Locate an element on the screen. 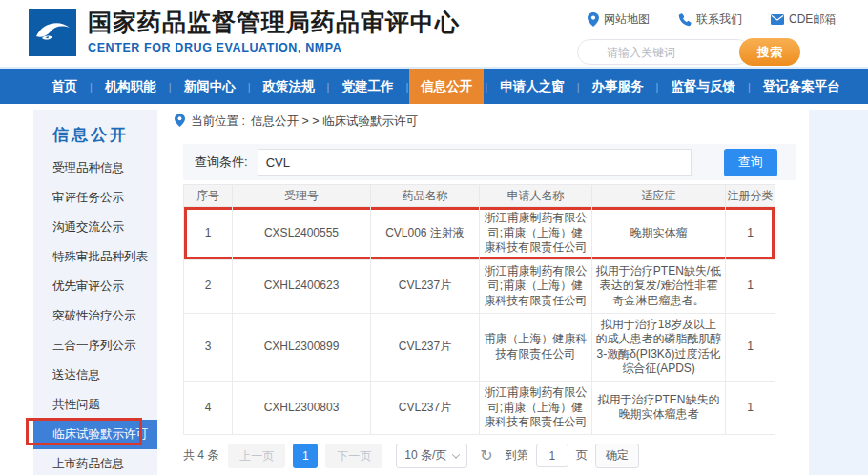 Image resolution: width=868 pixels, height=475 pixels. cell-3-1: CXHL2300899 is located at coordinates (301, 347).